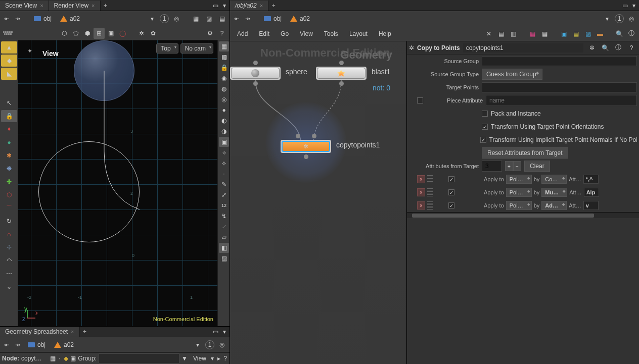 Image resolution: width=639 pixels, height=364 pixels. What do you see at coordinates (224, 121) in the screenshot?
I see `icon-d: ◐` at bounding box center [224, 121].